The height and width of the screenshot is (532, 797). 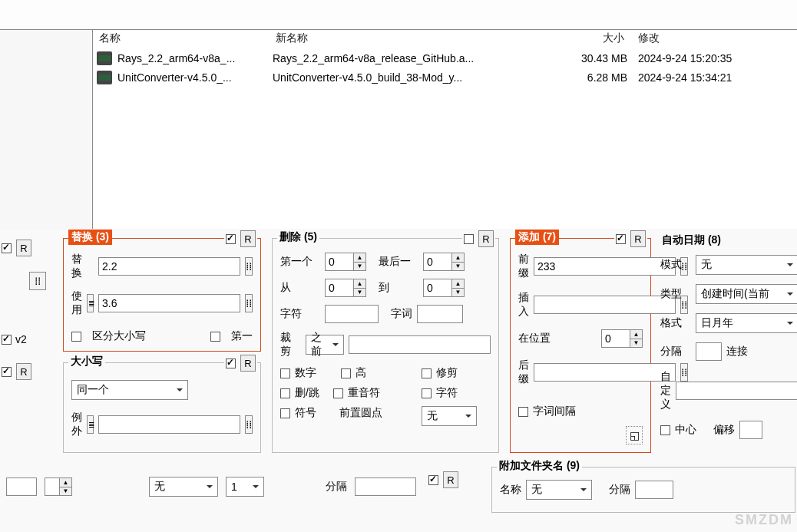 I want to click on crop-input, so click(x=419, y=345).